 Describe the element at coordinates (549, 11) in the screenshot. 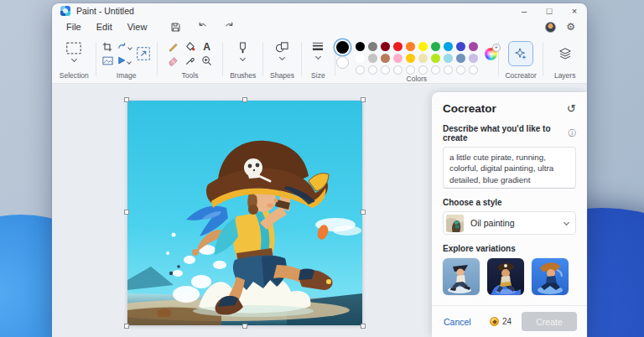

I see `maximize-button: □` at that location.